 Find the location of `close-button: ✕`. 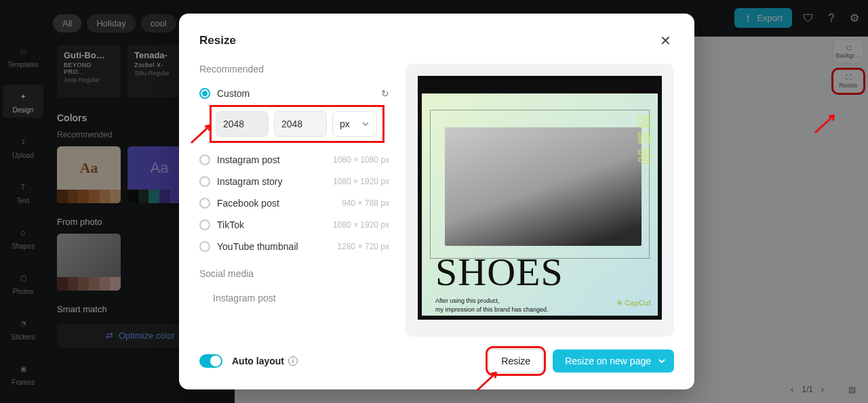

close-button: ✕ is located at coordinates (665, 41).